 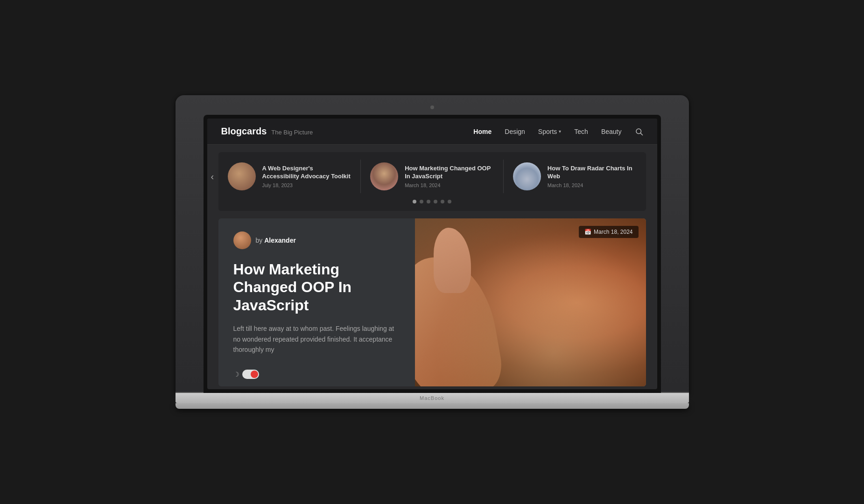 I want to click on featured-image-background, so click(x=530, y=302).